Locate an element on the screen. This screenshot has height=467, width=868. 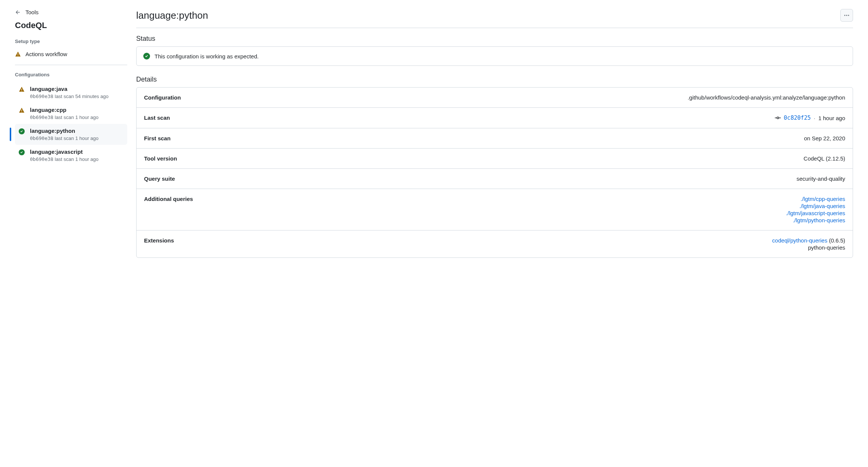
first-scan-value: on Sep 22, 2020 is located at coordinates (825, 138).